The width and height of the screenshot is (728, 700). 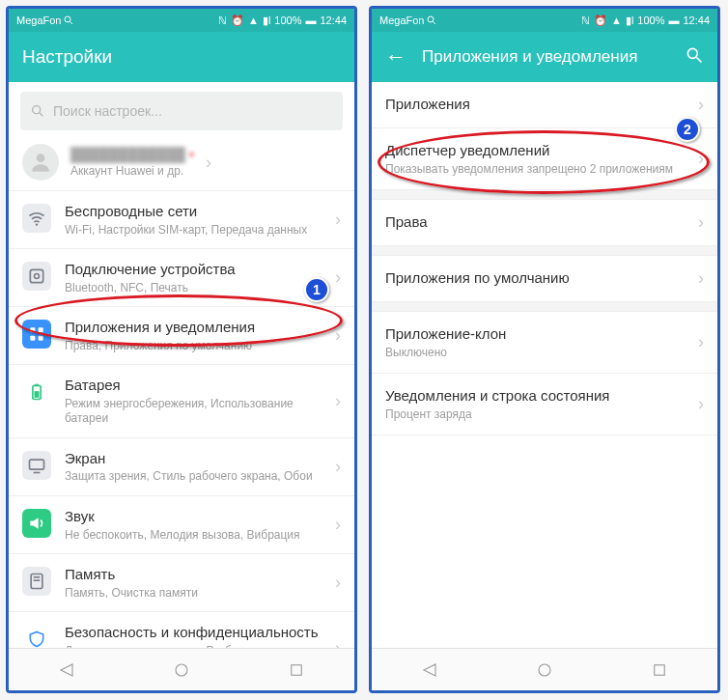 I want to click on display-icon, so click(x=37, y=465).